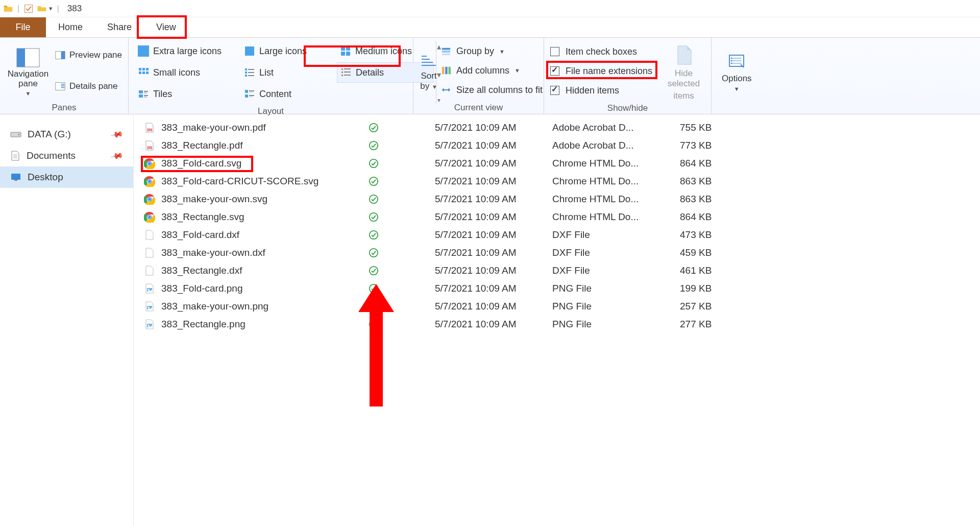  I want to click on file-row: 383_make-your-own.png5/7/2021 10:09 AMPN…, so click(559, 306).